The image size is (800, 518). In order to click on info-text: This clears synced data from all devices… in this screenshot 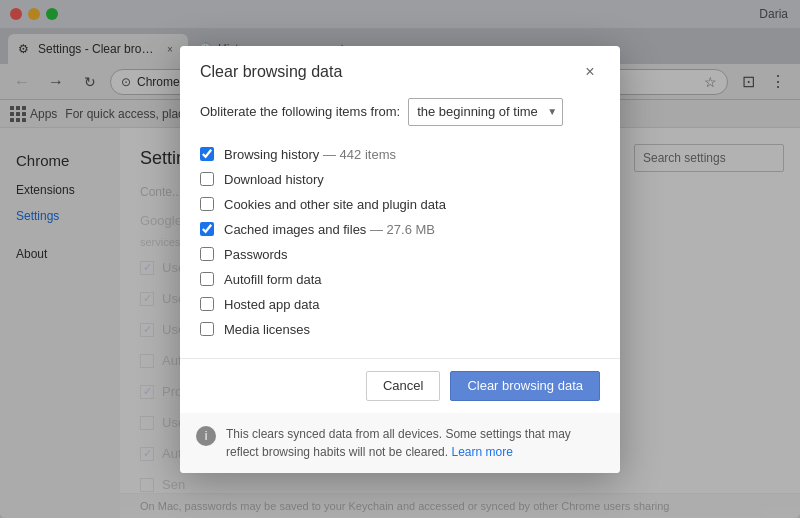, I will do `click(398, 443)`.